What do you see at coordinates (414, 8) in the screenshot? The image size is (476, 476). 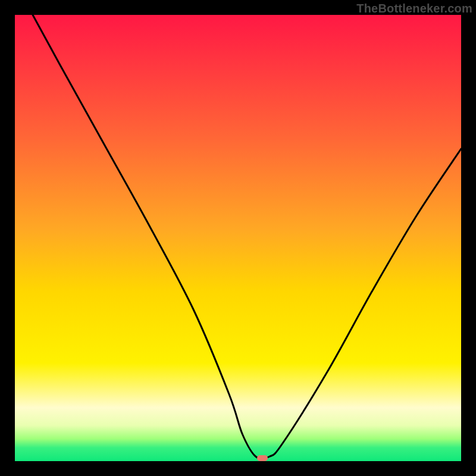 I see `watermark-text: TheBottleneker.com` at bounding box center [414, 8].